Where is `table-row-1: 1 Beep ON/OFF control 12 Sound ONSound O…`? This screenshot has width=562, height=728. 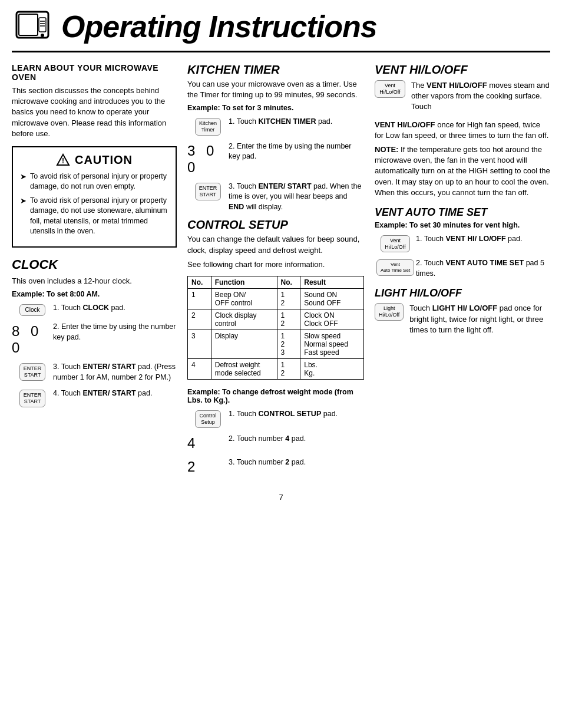 table-row-1: 1 Beep ON/OFF control 12 Sound ONSound O… is located at coordinates (276, 299).